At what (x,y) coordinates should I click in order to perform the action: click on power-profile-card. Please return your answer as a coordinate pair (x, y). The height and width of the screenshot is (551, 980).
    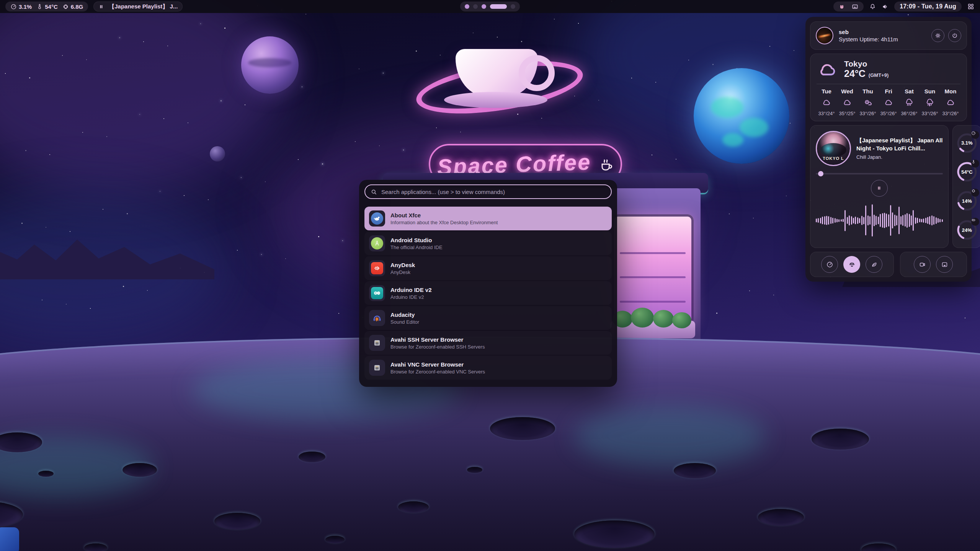
    Looking at the image, I should click on (852, 264).